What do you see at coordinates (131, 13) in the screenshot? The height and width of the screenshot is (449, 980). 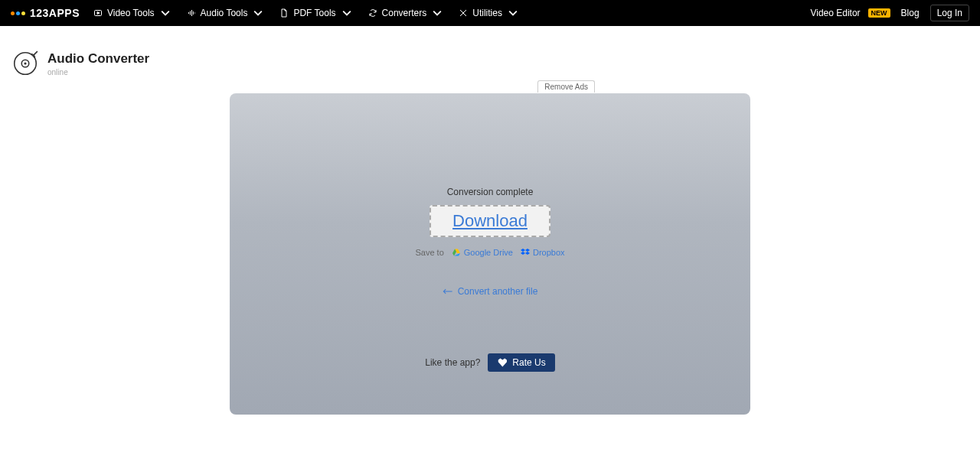 I see `nav-label: Video Tools` at bounding box center [131, 13].